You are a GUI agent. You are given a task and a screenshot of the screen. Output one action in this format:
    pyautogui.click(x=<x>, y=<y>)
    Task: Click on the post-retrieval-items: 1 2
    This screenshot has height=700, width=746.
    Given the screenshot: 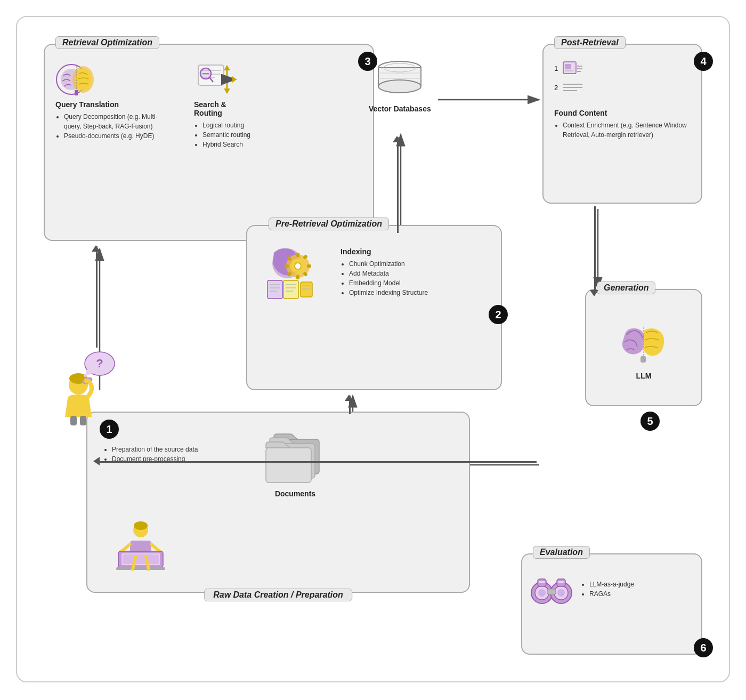 What is the action you would take?
    pyautogui.click(x=569, y=82)
    